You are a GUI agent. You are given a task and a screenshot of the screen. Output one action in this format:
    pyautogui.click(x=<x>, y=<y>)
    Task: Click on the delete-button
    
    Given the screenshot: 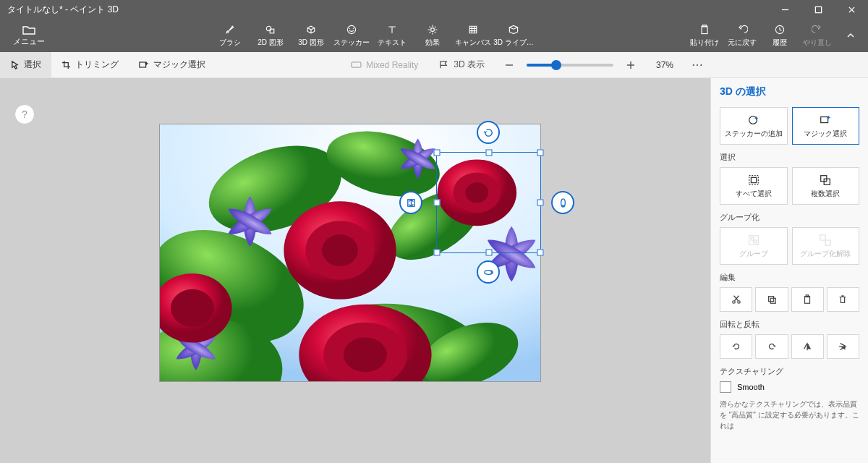 What is the action you would take?
    pyautogui.click(x=843, y=300)
    